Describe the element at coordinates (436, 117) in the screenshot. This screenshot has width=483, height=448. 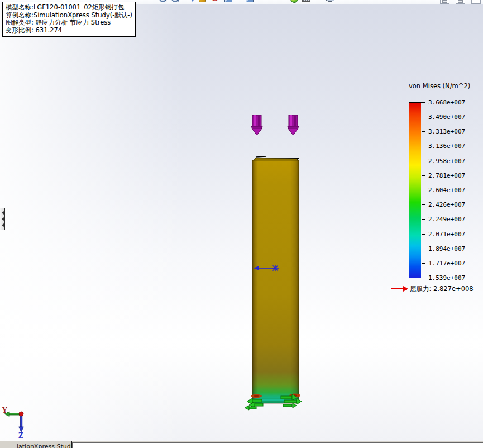
I see `legend-entry: 3.490e+007` at that location.